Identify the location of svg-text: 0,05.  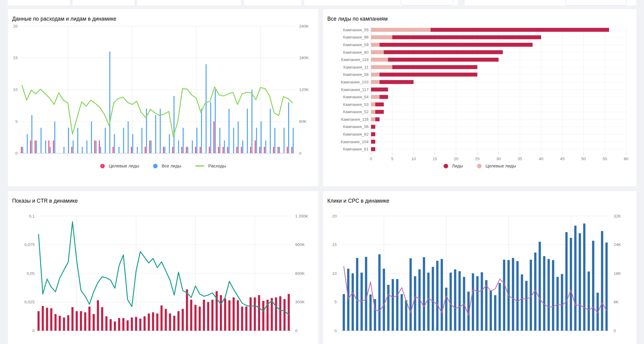
(31, 274).